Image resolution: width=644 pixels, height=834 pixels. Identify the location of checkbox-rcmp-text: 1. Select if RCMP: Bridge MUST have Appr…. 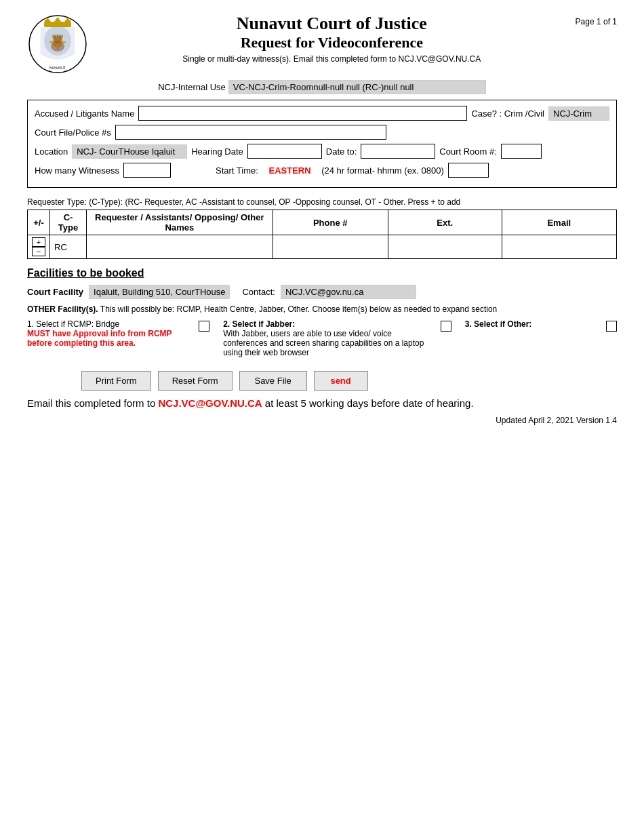
(110, 334).